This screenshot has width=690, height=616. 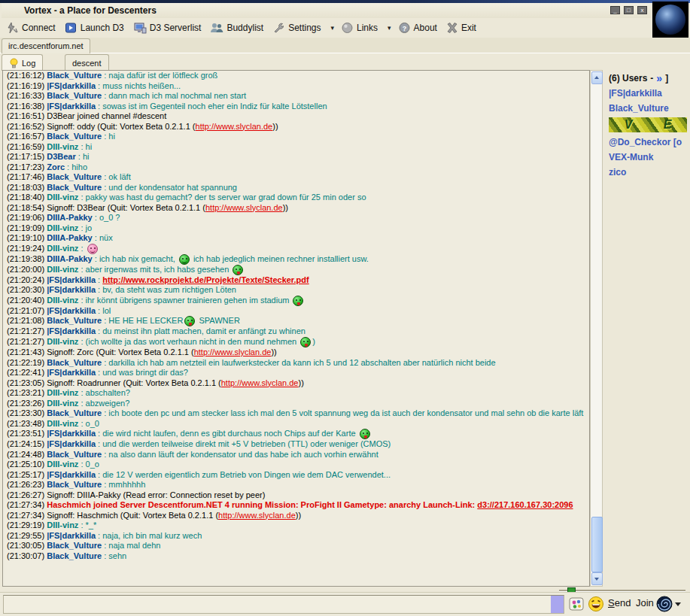 What do you see at coordinates (296, 475) in the screenshot?
I see `chat-line: (21:25:17) |FS|darkkilla : die 12 V werd…` at bounding box center [296, 475].